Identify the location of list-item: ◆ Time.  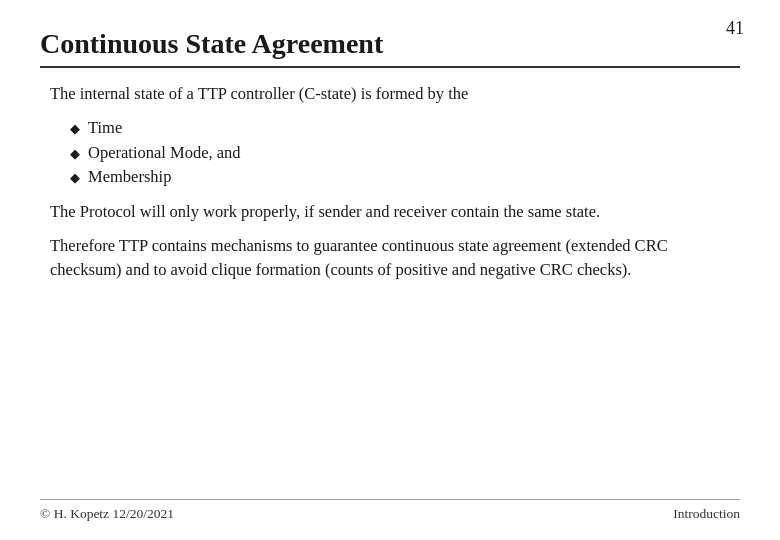
(405, 128).